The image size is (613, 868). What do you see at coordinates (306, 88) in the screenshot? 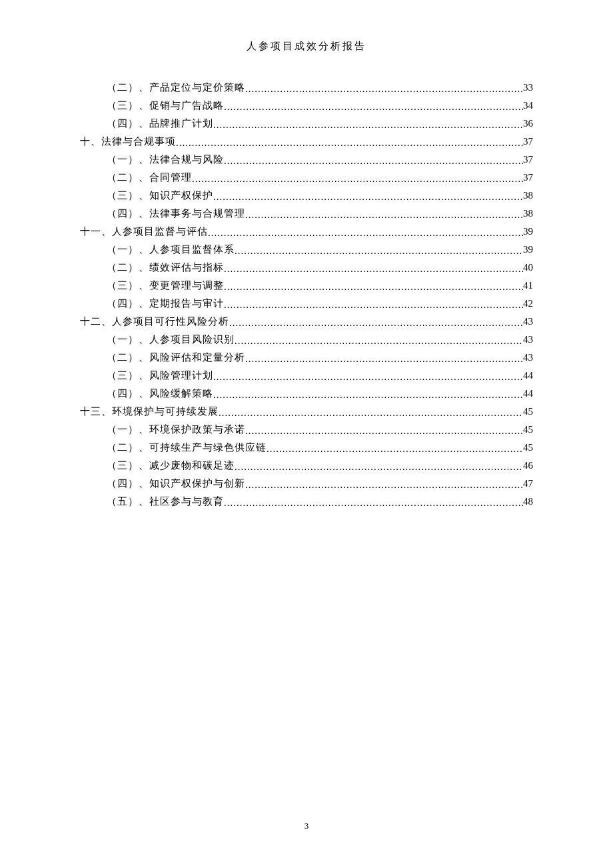
I see `toc-entry: （二）、产品定位与定价策略...........................…` at bounding box center [306, 88].